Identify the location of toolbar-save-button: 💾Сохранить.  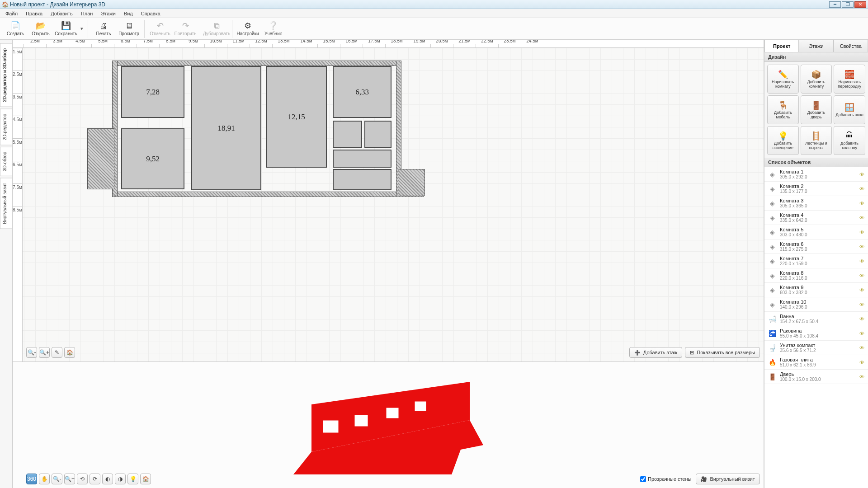
(66, 29).